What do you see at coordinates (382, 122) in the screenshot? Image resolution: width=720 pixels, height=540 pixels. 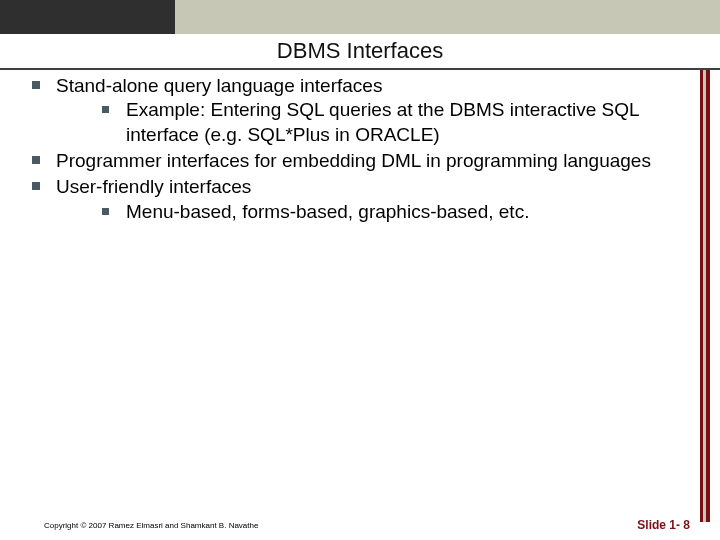 I see `bullet-text: Example: Entering SQL queries at the DBM…` at bounding box center [382, 122].